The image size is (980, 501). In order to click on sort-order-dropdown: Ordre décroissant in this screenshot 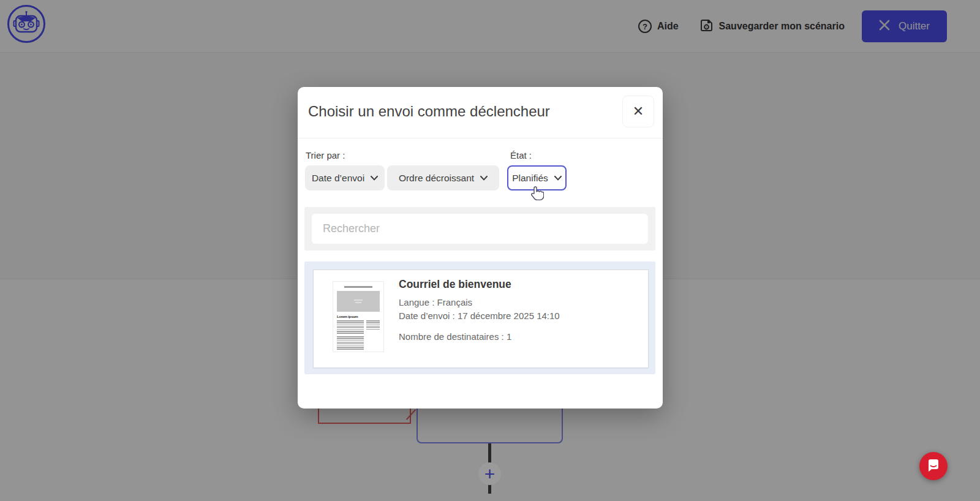, I will do `click(443, 178)`.